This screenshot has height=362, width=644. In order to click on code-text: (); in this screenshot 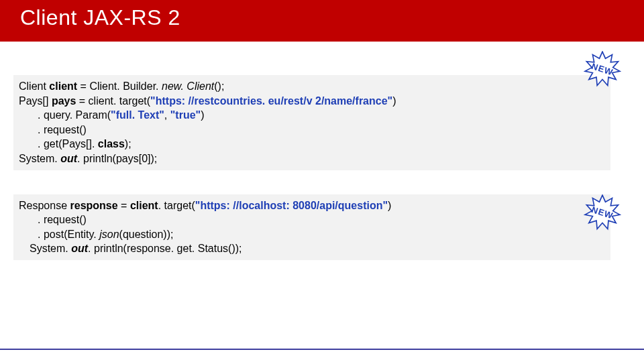, I will do `click(219, 86)`.